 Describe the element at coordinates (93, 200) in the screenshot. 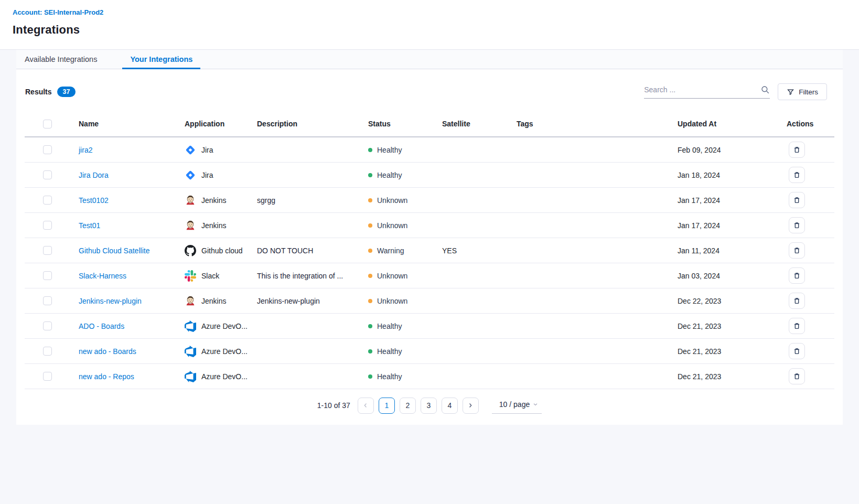

I see `integration-name-link: Test0102` at that location.